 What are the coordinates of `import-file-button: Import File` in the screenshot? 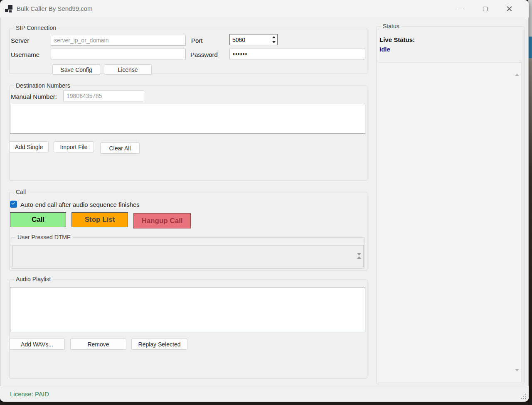 It's located at (74, 147).